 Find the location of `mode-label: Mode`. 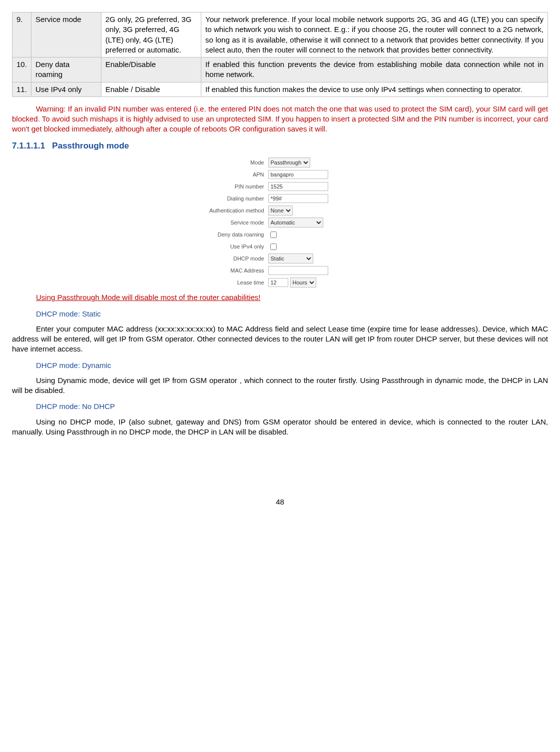

mode-label: Mode is located at coordinates (223, 163).